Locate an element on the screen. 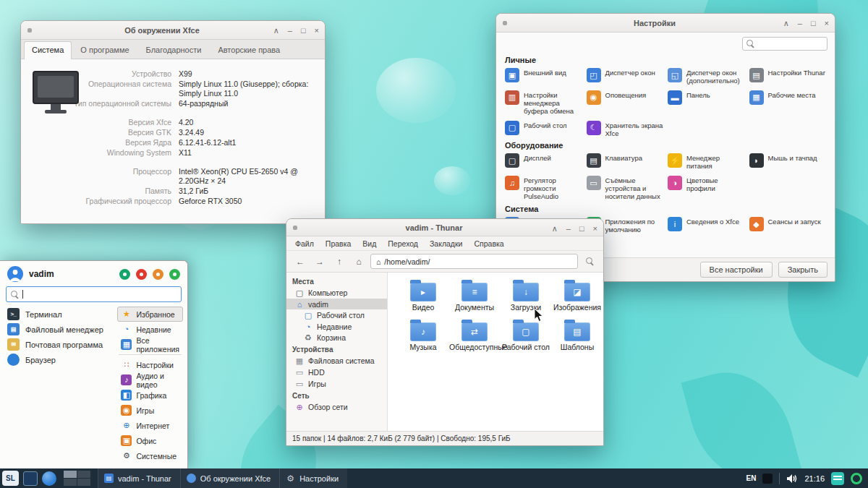 Image resolution: width=868 pixels, height=488 pixels. about-titlebar: Об окружении Xfce ∧ – □ × is located at coordinates (173, 30).